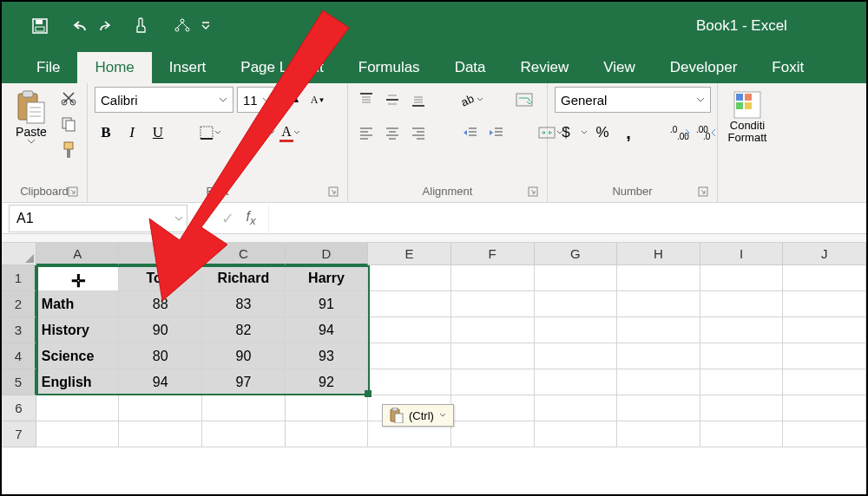 The height and width of the screenshot is (496, 868). Describe the element at coordinates (576, 254) in the screenshot. I see `col-header-G: G` at that location.